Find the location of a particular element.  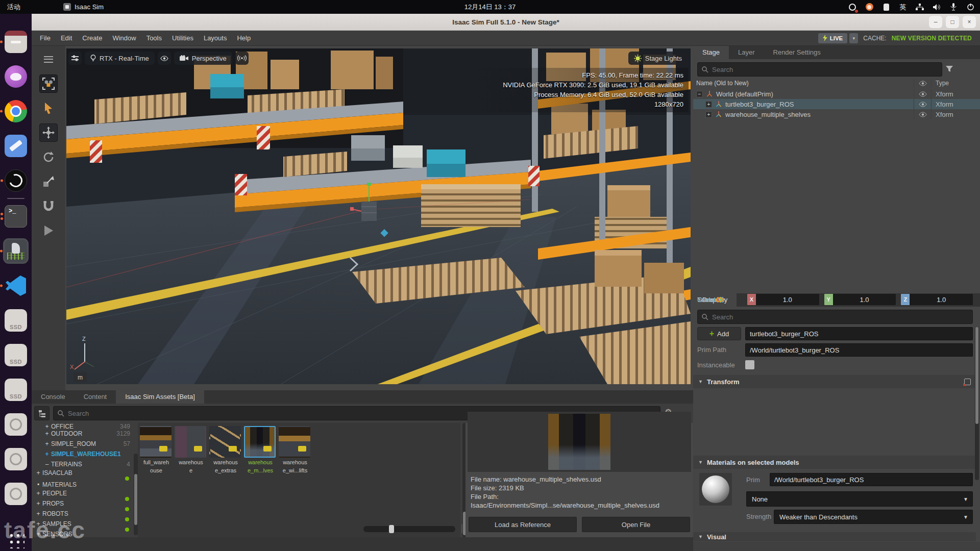

new-version-notice: NEW VERSION DETECTED is located at coordinates (932, 38).